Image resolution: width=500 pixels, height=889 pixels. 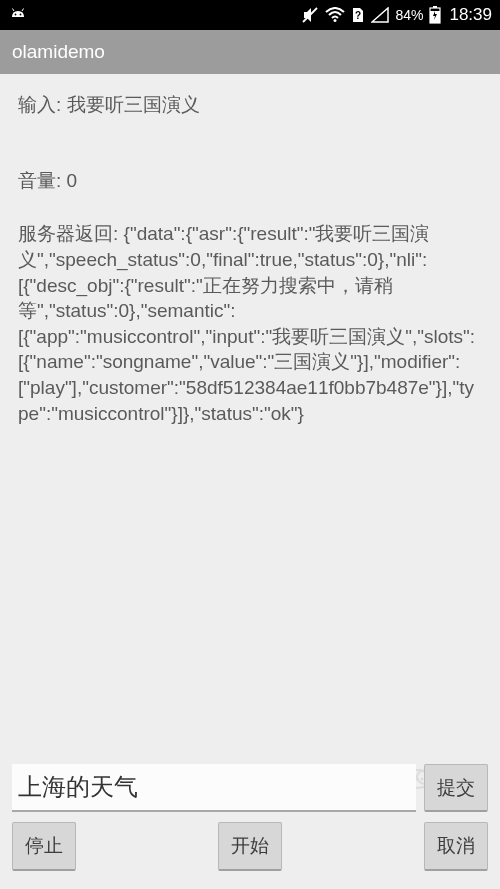 What do you see at coordinates (456, 846) in the screenshot?
I see `cancel-button: 取消` at bounding box center [456, 846].